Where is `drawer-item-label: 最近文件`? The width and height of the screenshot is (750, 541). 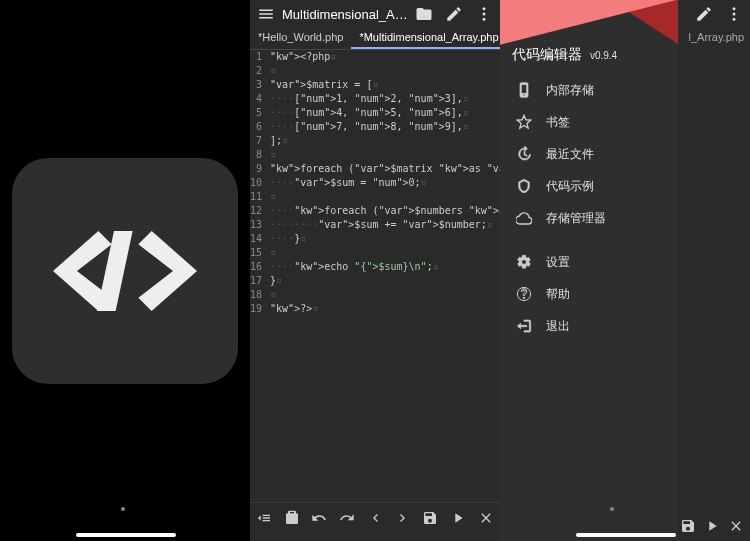
drawer-item-label: 最近文件 is located at coordinates (570, 154).